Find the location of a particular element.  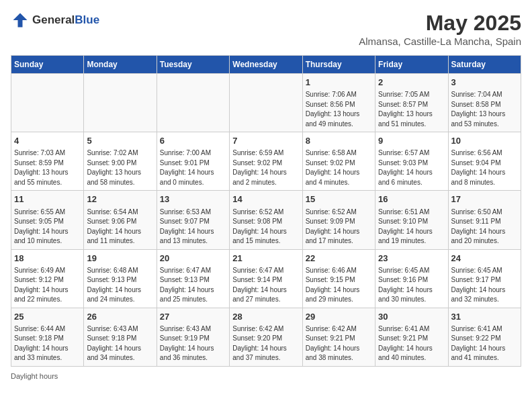

day-cell: 26Sunrise: 6:43 AM Sunset: 9:18 PM Dayli… is located at coordinates (120, 337).